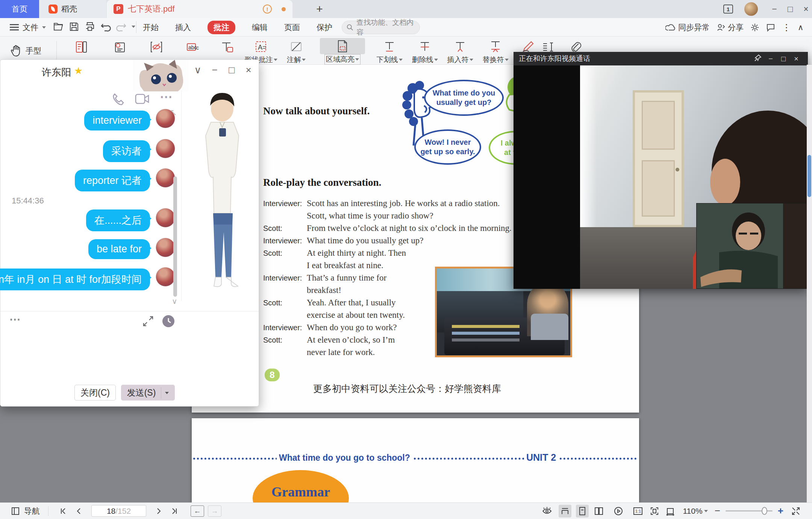  I want to click on ribbon-tab-protect: 保护, so click(324, 27).